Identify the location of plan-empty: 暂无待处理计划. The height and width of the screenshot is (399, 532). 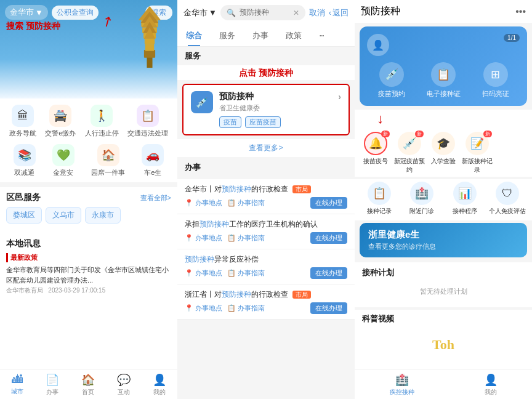
(443, 292).